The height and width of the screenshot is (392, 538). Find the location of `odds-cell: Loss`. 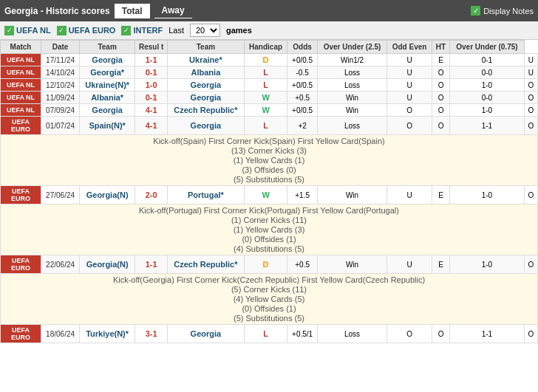

odds-cell: Loss is located at coordinates (352, 86).